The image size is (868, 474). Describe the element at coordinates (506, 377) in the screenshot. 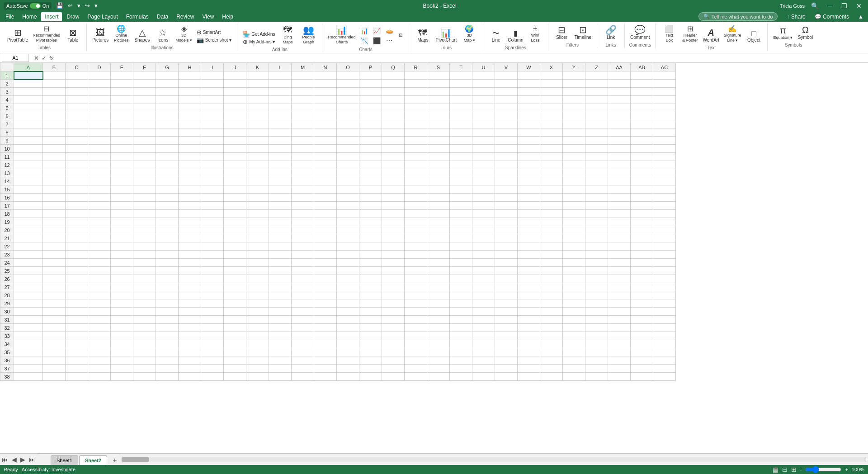

I see `cell-V38` at that location.